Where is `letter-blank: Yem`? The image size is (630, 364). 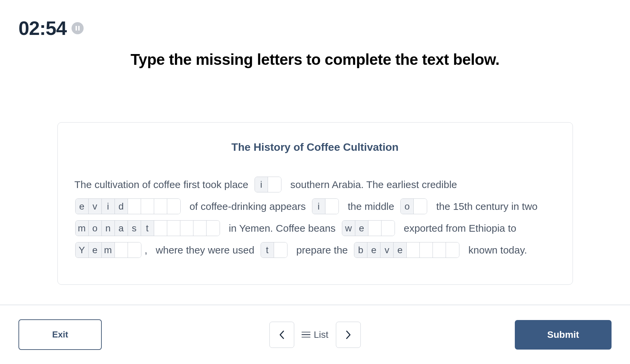
letter-blank: Yem is located at coordinates (108, 250).